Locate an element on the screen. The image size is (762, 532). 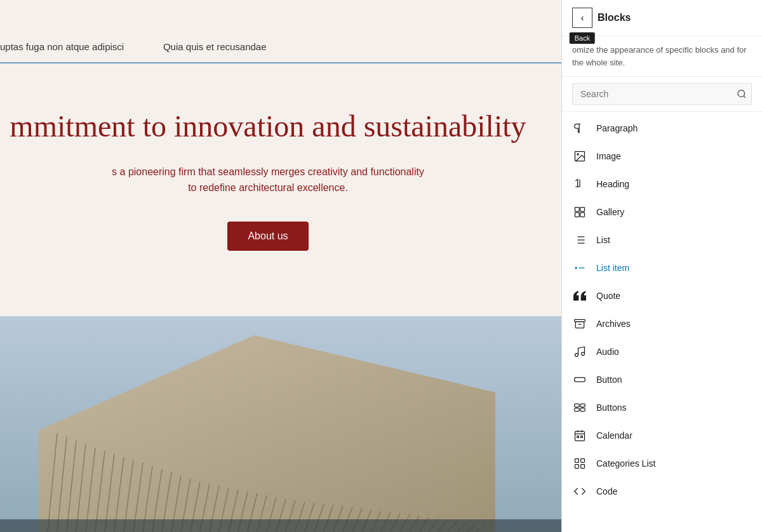
hero-title: mmitment to innovation and sustainabilit… is located at coordinates (268, 126).